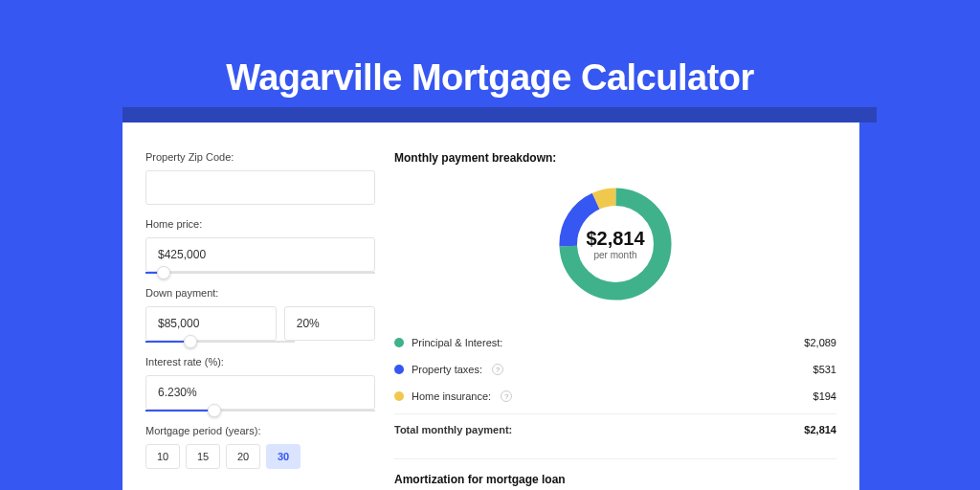  I want to click on home-price-field: Home price:, so click(260, 246).